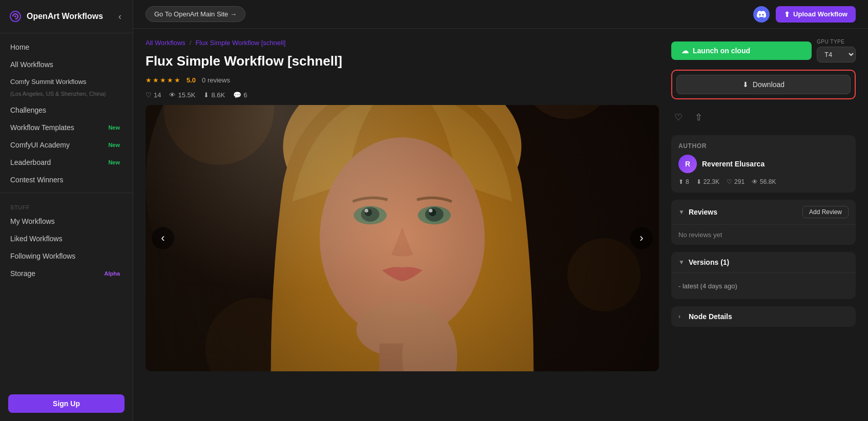 This screenshot has height=421, width=868. Describe the element at coordinates (67, 273) in the screenshot. I see `sidebar-item-storage: Storage Alpha` at that location.